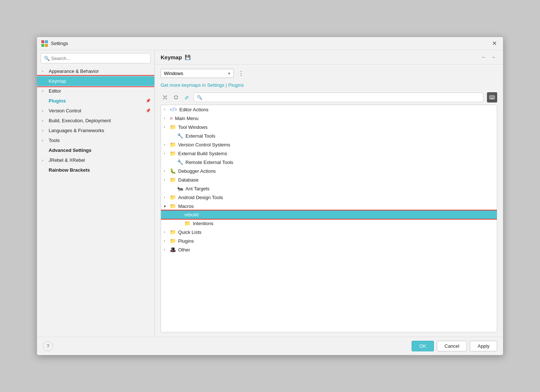 The width and height of the screenshot is (540, 392). I want to click on sidebar-item-jrebel: › JRebel & XRebel, so click(96, 160).